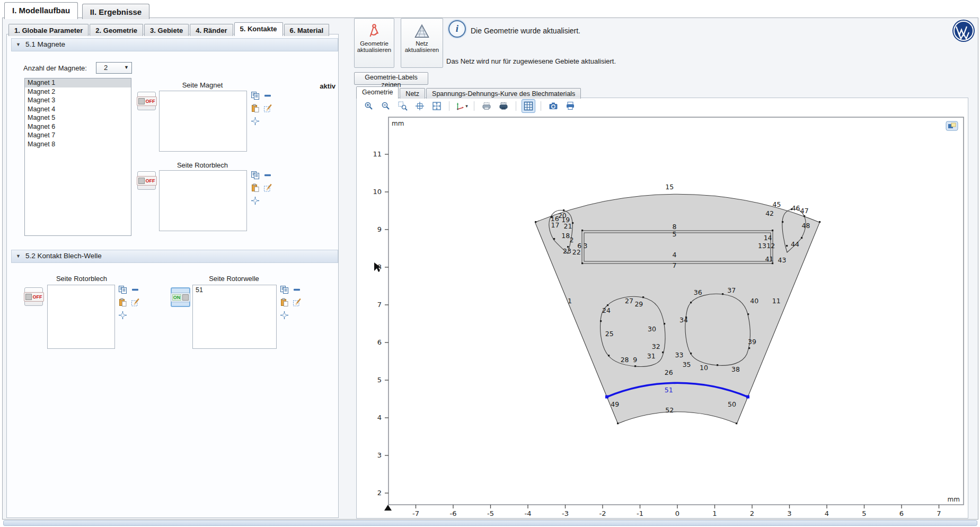 This screenshot has width=980, height=527. What do you see at coordinates (504, 93) in the screenshot?
I see `view-tab-3: Spannungs-Dehnungs-Kurve des Blechmateri…` at bounding box center [504, 93].